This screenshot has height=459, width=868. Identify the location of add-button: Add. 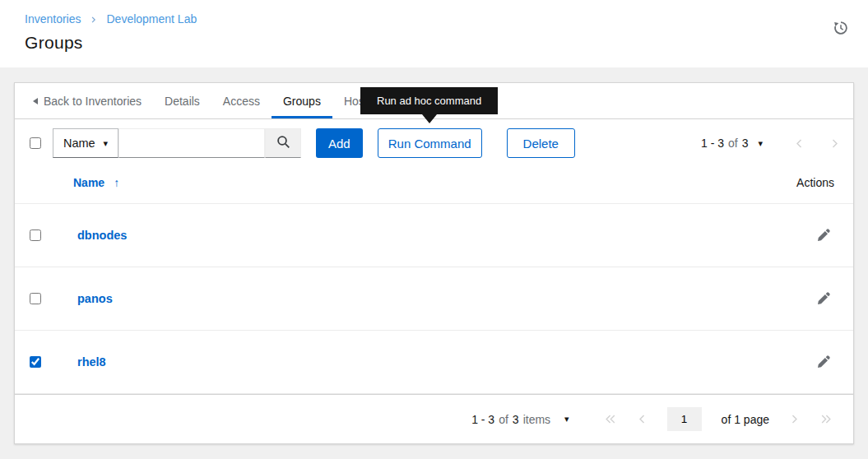
(339, 143).